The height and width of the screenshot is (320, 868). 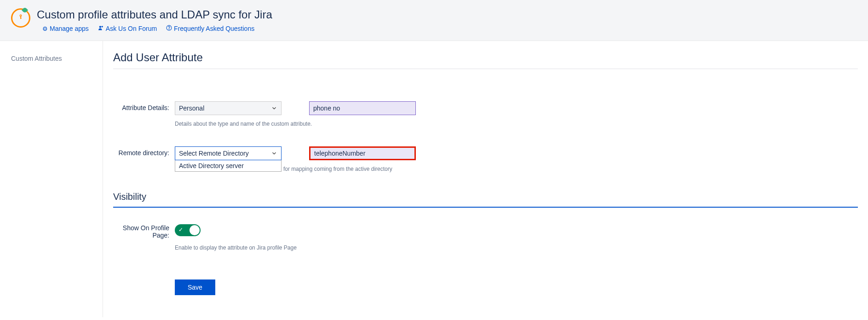 I want to click on remote-directory-select: Select Remote Directory, so click(x=228, y=153).